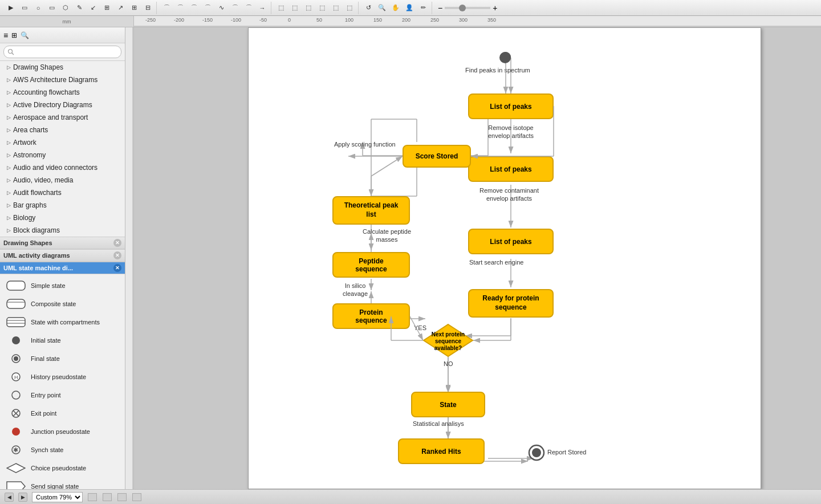 The image size is (821, 504). I want to click on list-peaks-1: List of peaks, so click(511, 106).